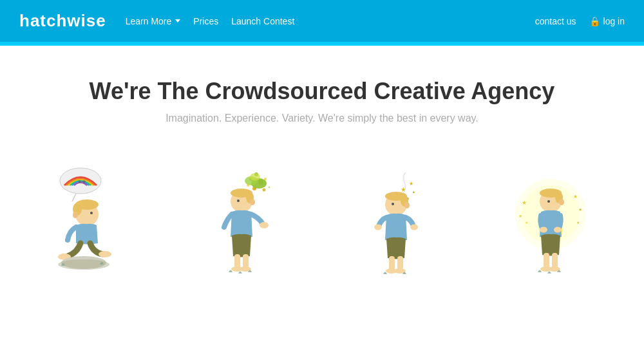 The image size is (644, 361). Describe the element at coordinates (322, 118) in the screenshot. I see `hero-subtitle: Imagination. Experience. Variety. We're …` at that location.